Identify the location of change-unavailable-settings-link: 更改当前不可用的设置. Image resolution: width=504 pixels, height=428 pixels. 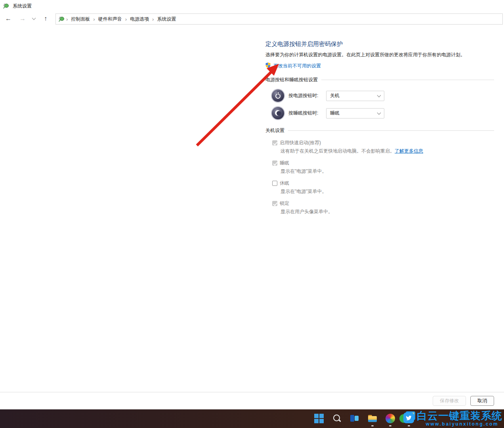
(297, 66).